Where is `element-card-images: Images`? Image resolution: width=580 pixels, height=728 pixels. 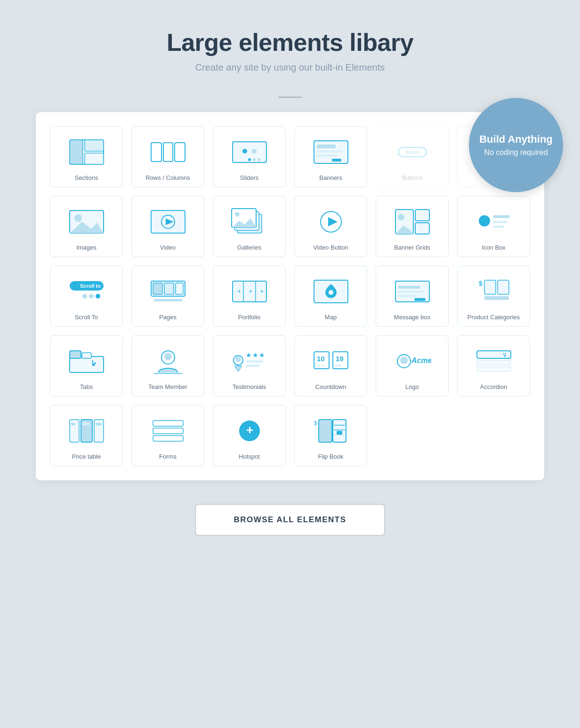
element-card-images: Images is located at coordinates (87, 226).